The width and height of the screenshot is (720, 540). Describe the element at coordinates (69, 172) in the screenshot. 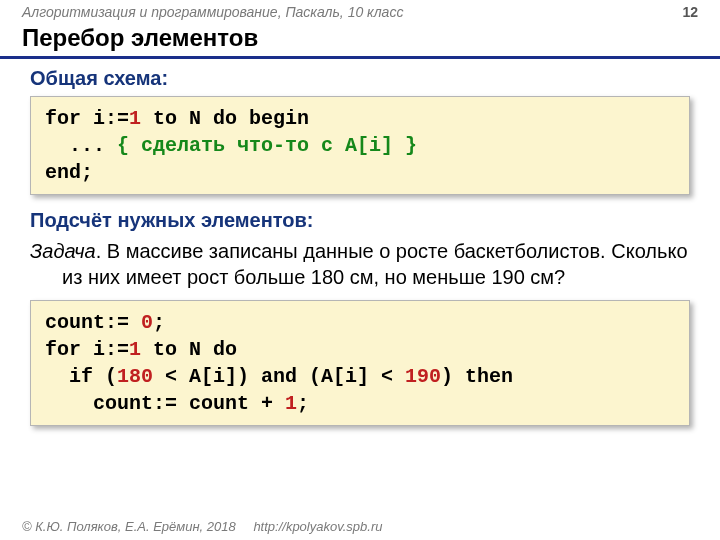

I see `code-text: end;` at that location.